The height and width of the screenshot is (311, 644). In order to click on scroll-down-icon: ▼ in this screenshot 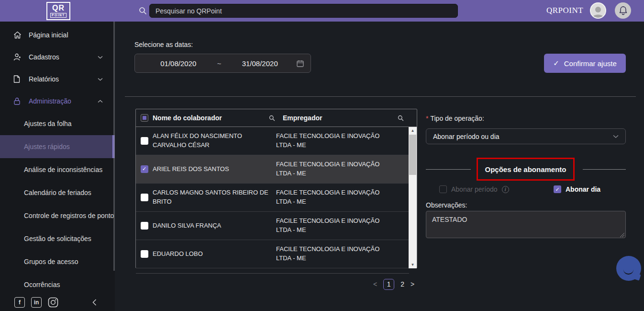, I will do `click(412, 265)`.